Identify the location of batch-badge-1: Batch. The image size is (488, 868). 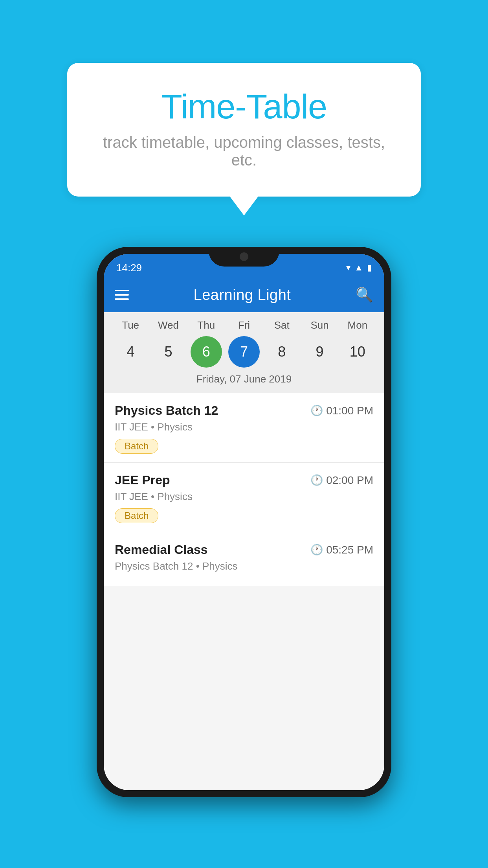
(137, 446).